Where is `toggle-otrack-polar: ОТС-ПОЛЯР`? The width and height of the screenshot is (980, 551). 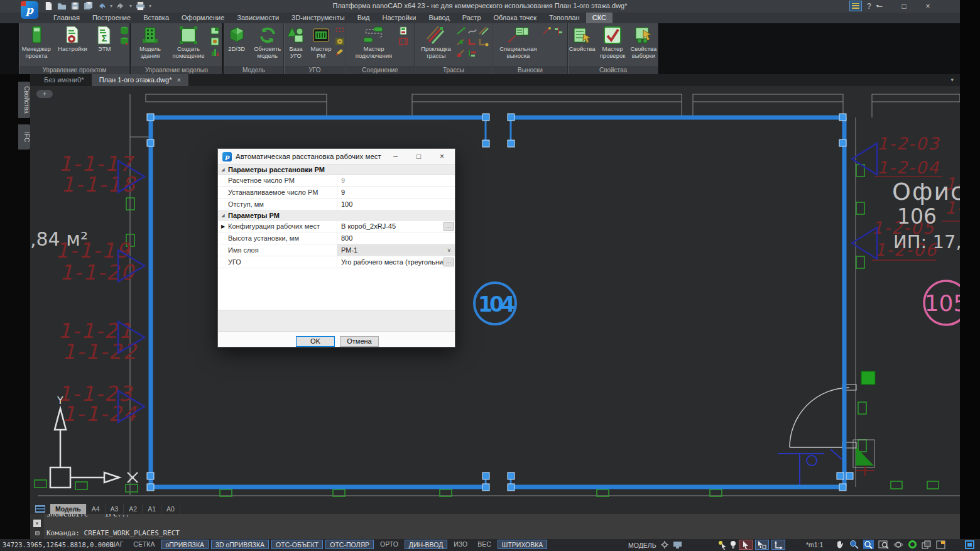 toggle-otrack-polar: ОТС-ПОЛЯР is located at coordinates (349, 544).